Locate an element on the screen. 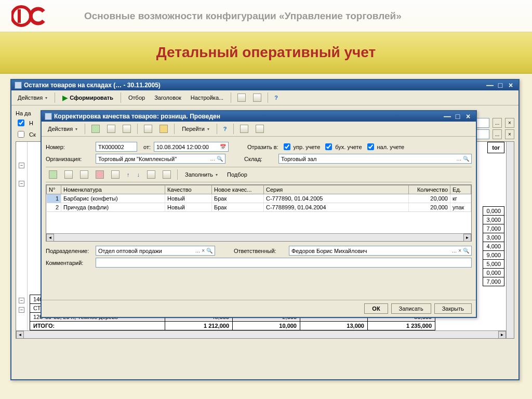 This screenshot has width=532, height=399. dept-label: Подразделение: is located at coordinates (69, 251).